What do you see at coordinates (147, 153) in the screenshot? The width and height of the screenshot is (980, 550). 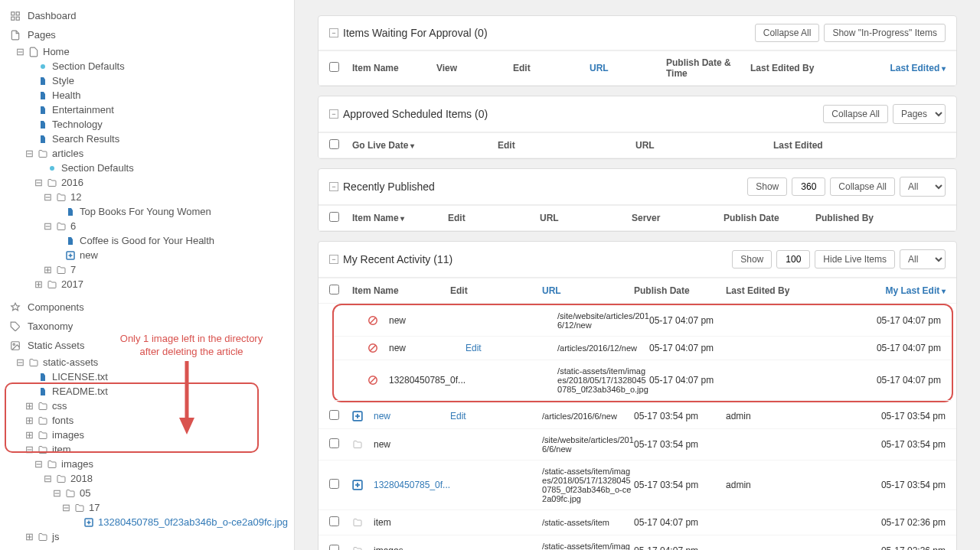 I see `tree-articles: ⊟articles` at bounding box center [147, 153].